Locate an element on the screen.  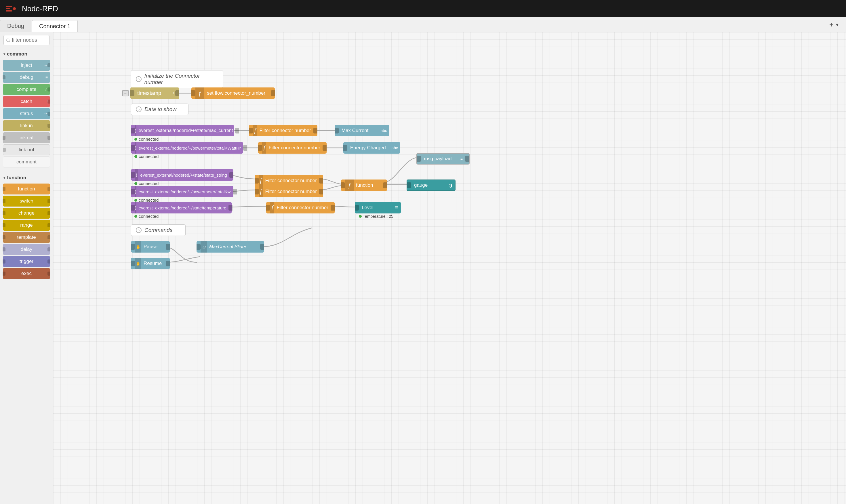
sidebar-item-debug: debug ≡ is located at coordinates (26, 77).